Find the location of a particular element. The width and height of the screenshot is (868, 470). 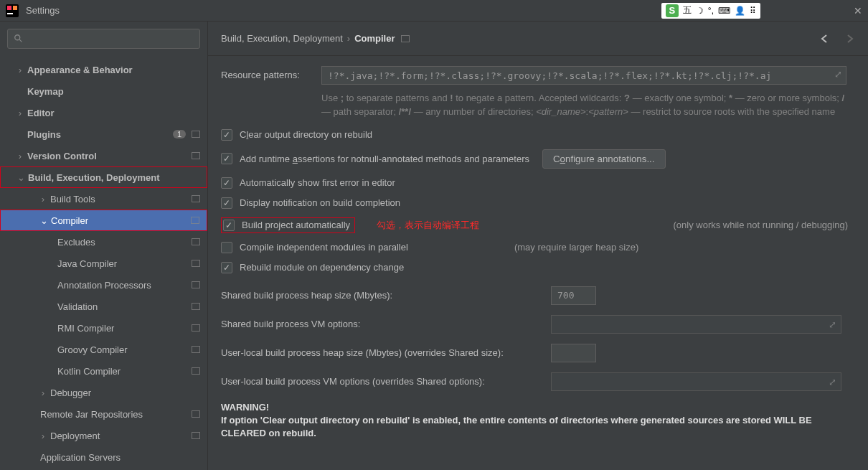

search-input is located at coordinates (103, 39).